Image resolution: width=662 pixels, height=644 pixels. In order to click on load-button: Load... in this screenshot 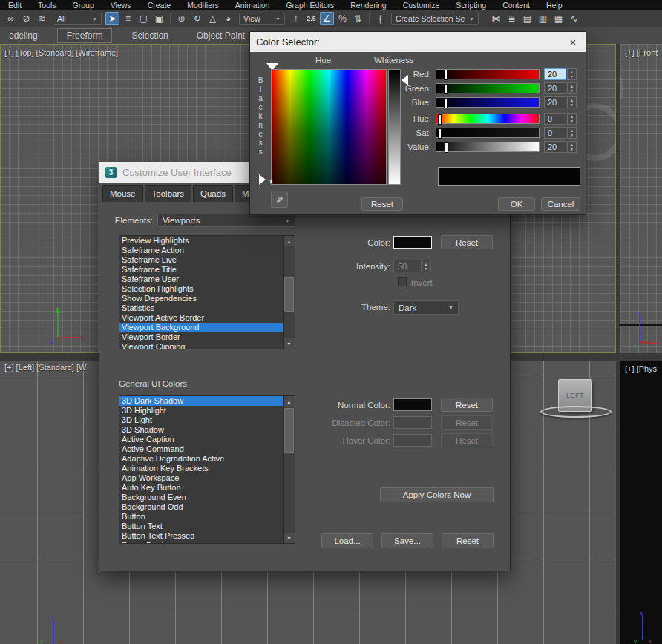, I will do `click(347, 541)`.